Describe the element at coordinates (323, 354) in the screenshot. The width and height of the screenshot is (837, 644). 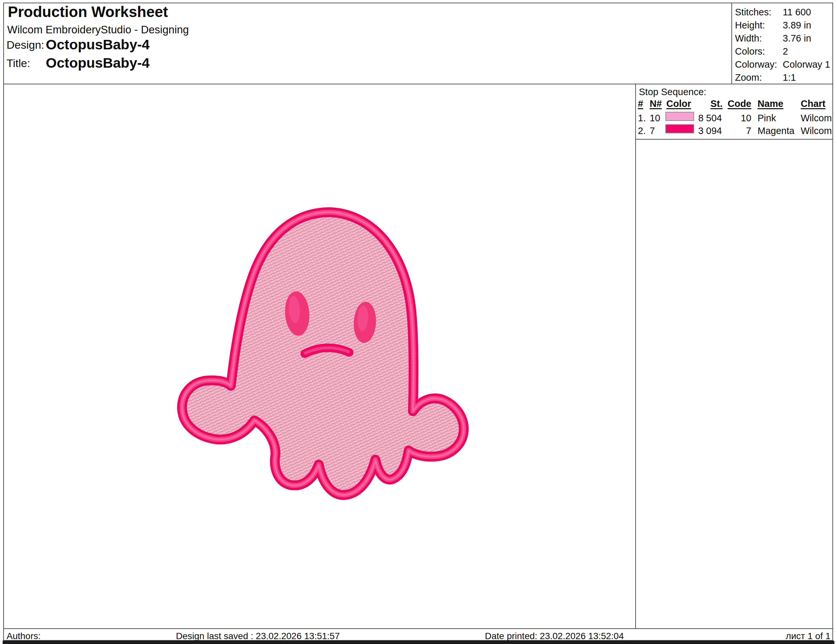
I see `octopus-body-outline` at that location.